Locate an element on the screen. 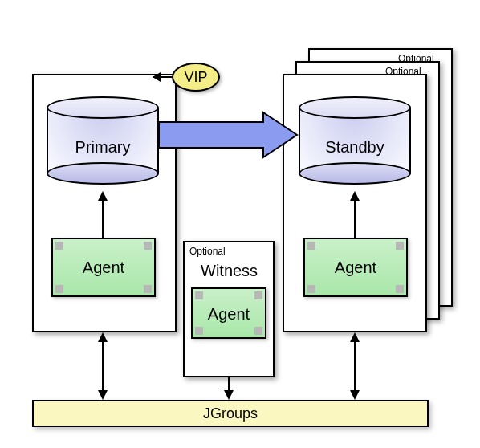 This screenshot has width=480, height=448. replication-label: Streaming Replication is located at coordinates (228, 136).